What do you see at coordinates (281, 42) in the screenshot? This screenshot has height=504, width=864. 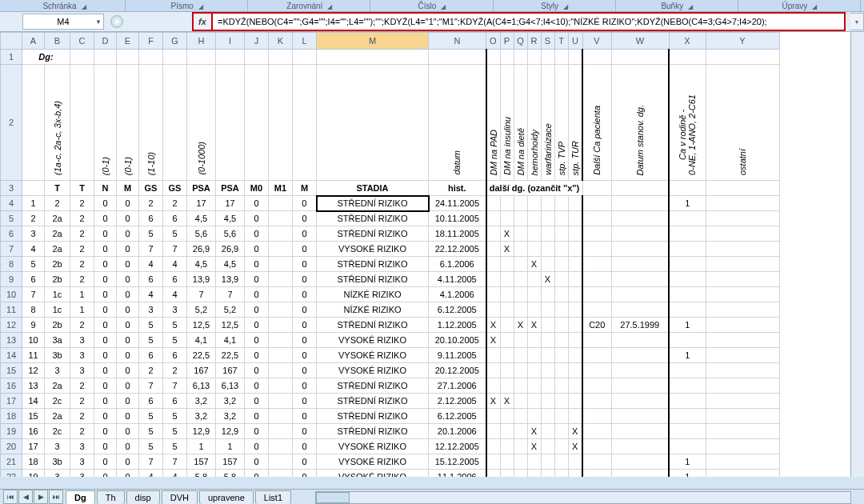 I see `col-header: K` at bounding box center [281, 42].